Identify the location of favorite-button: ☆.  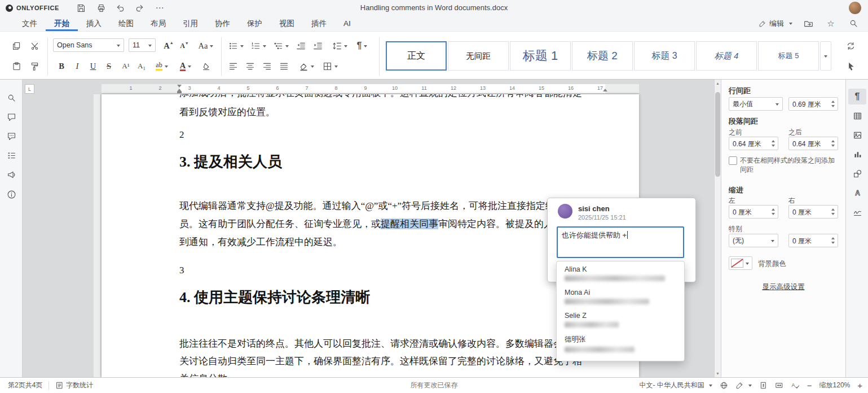
(831, 24).